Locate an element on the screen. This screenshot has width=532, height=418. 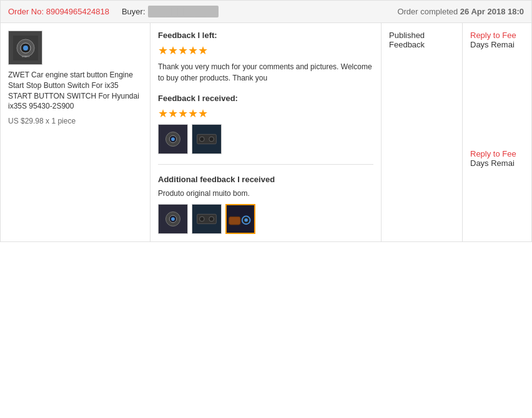
published-column: Published Feedback is located at coordinates (422, 132).